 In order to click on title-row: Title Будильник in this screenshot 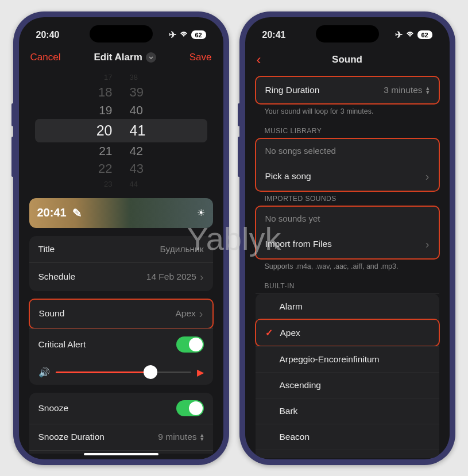, I will do `click(121, 249)`.